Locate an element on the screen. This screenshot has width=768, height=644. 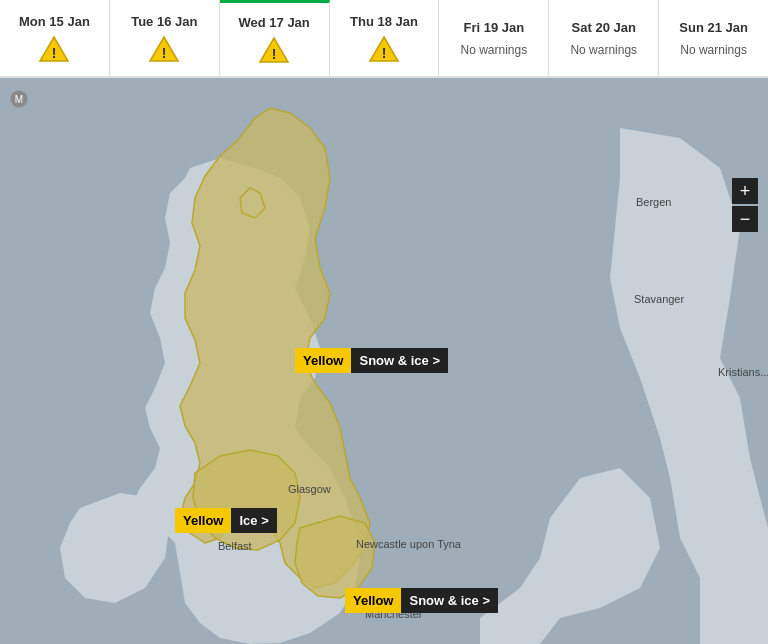
tab-sun21: Sun 21 JanNo warnings is located at coordinates (714, 38).